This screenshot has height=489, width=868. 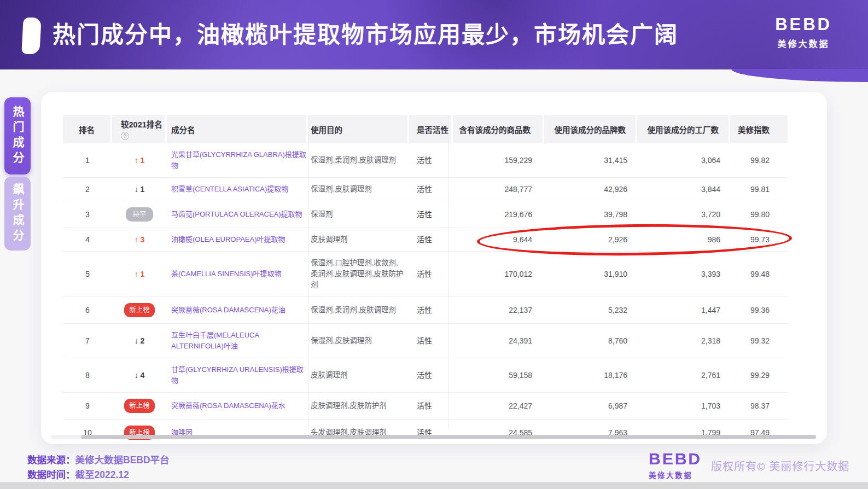 I want to click on factory-count-cell: 986, so click(x=684, y=240).